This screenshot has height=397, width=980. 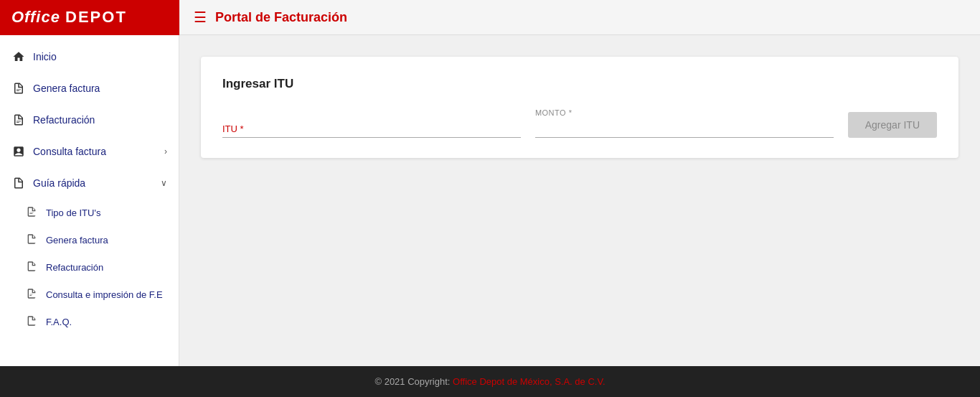 What do you see at coordinates (281, 17) in the screenshot?
I see `portal-title: Portal de Facturación` at bounding box center [281, 17].